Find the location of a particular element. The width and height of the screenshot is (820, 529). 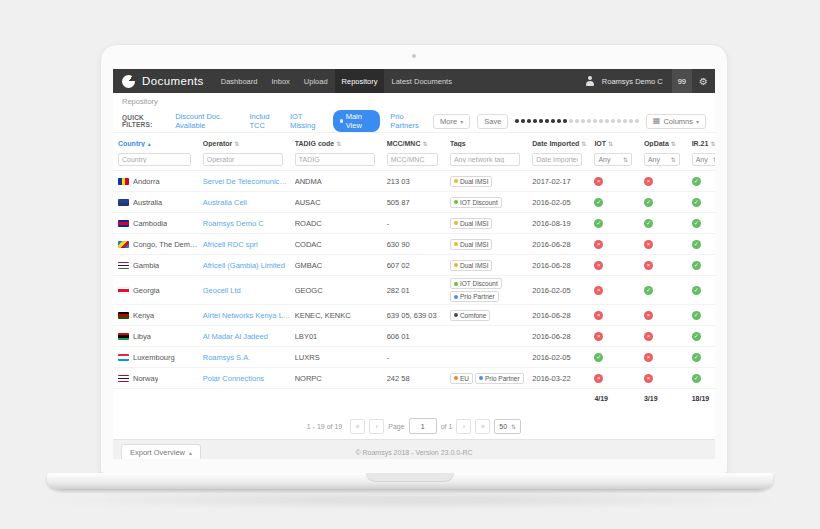

column-header-tags: Tags is located at coordinates (491, 144).